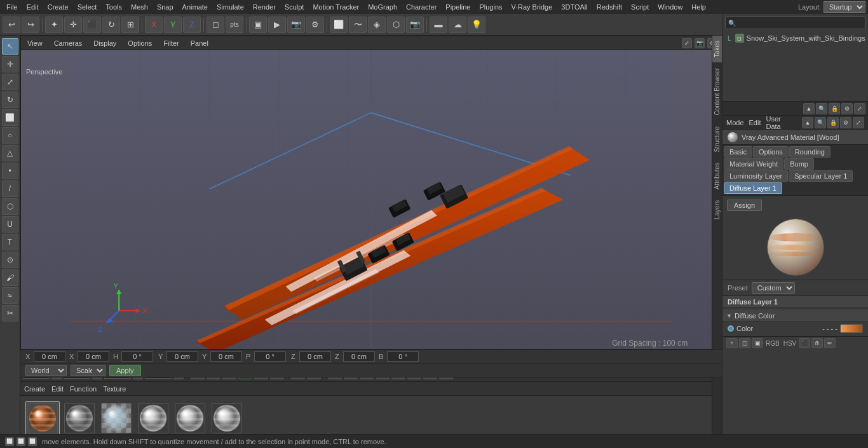 The width and height of the screenshot is (868, 448). Describe the element at coordinates (88, 7) in the screenshot. I see `menu-select: Select` at that location.